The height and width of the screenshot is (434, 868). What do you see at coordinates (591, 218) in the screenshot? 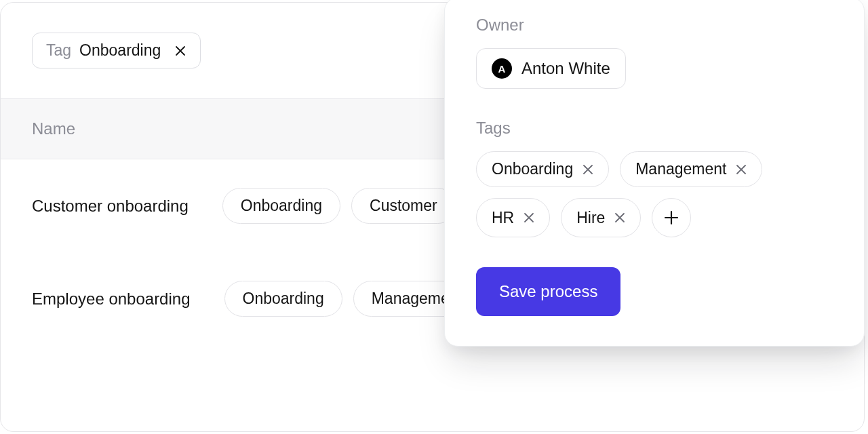
I see `tag-chip-label: Hire` at bounding box center [591, 218].